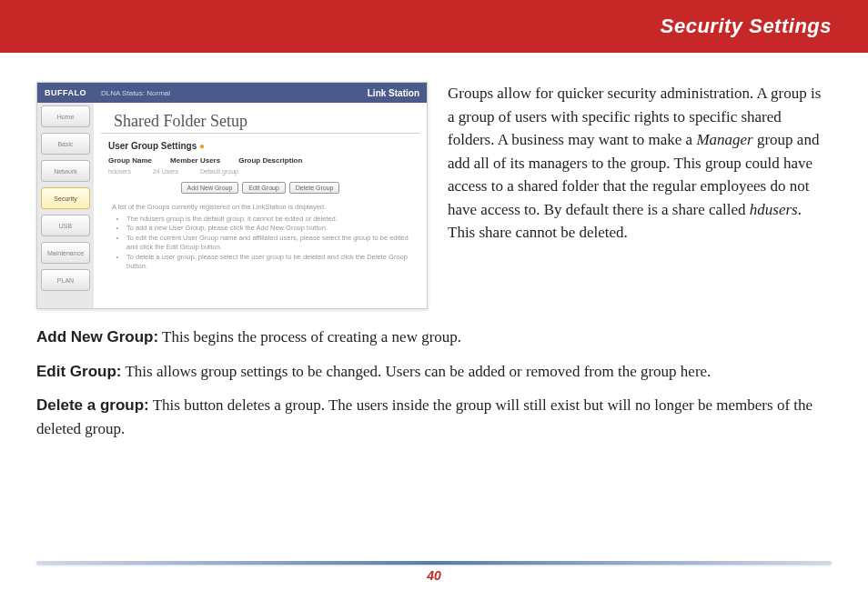 Image resolution: width=868 pixels, height=601 pixels. Describe the element at coordinates (424, 416) in the screenshot. I see `def-delete-text: This button deletes a group. The users i…` at that location.